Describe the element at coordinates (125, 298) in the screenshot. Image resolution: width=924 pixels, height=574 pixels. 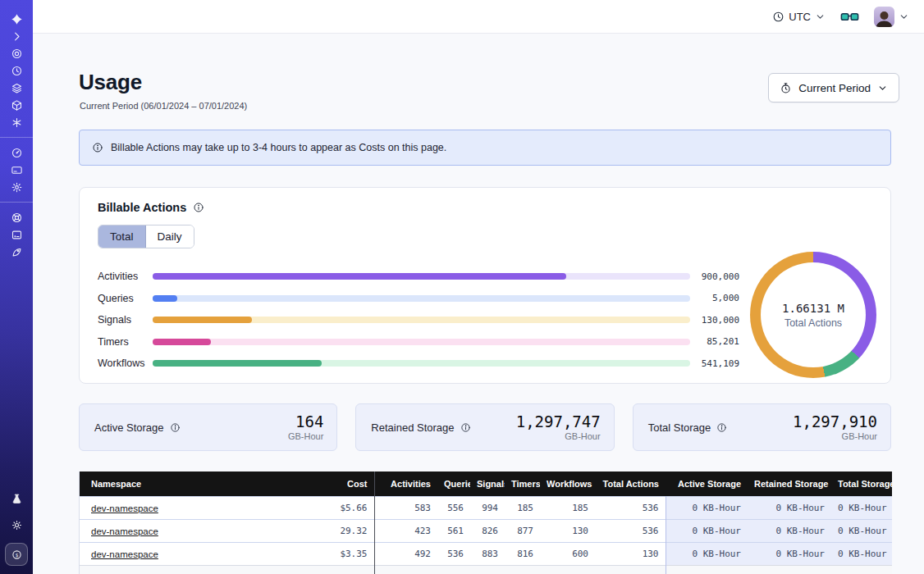
I see `bar-label: Queries` at that location.